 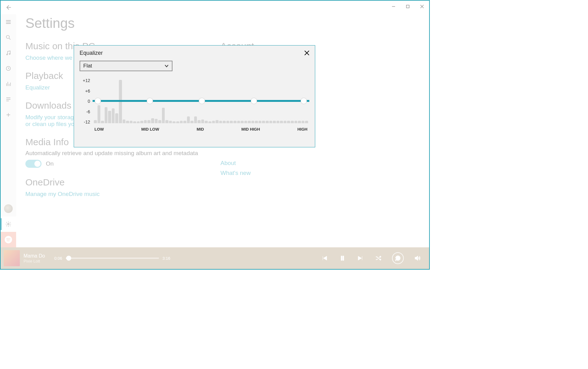 I want to click on band-label: MID, so click(x=200, y=129).